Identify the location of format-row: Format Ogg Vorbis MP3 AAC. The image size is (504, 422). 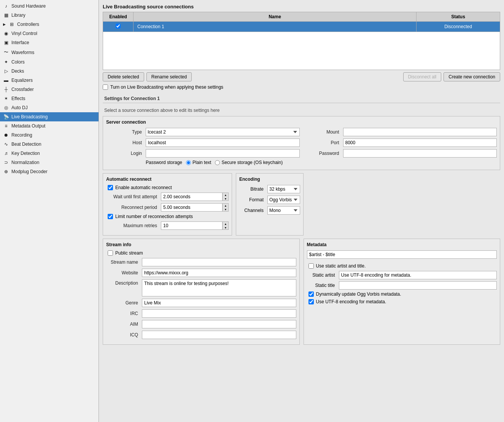
(270, 200).